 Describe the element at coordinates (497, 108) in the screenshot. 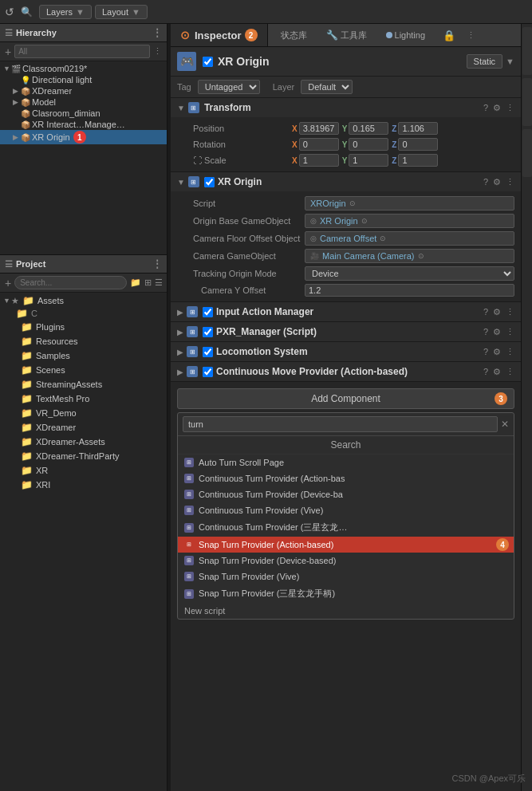

I see `transform-settings-icon: ⚙` at that location.